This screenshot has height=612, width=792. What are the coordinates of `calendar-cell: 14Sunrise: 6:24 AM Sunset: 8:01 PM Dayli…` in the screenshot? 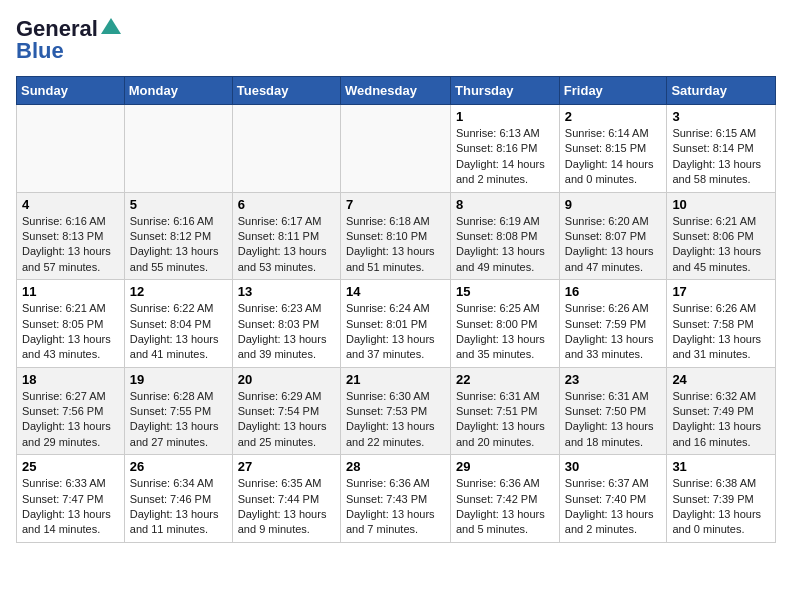 It's located at (395, 324).